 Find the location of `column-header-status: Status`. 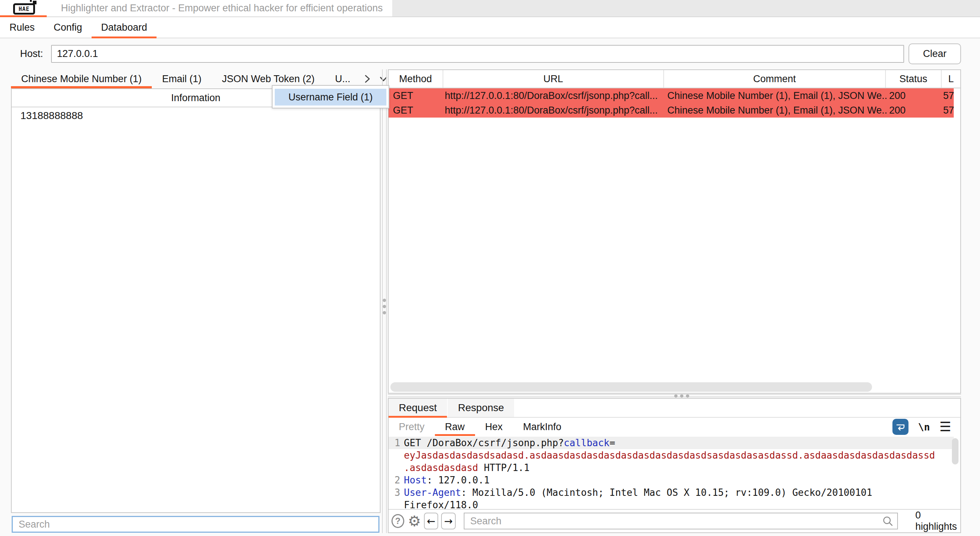

column-header-status: Status is located at coordinates (914, 79).